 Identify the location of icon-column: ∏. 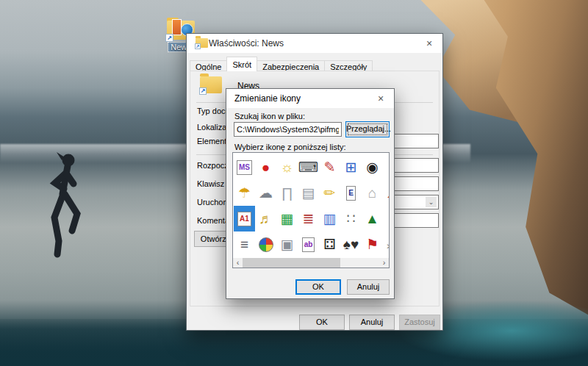
(287, 193).